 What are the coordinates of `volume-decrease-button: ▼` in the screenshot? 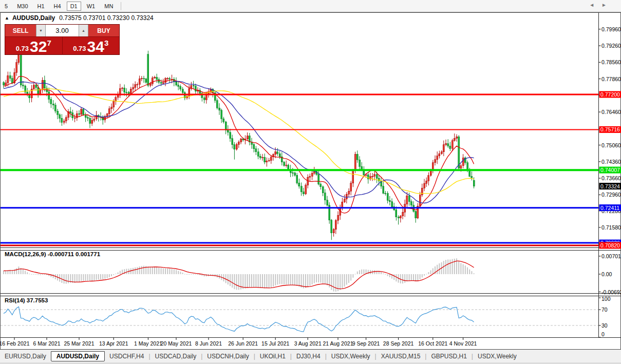 It's located at (41, 31).